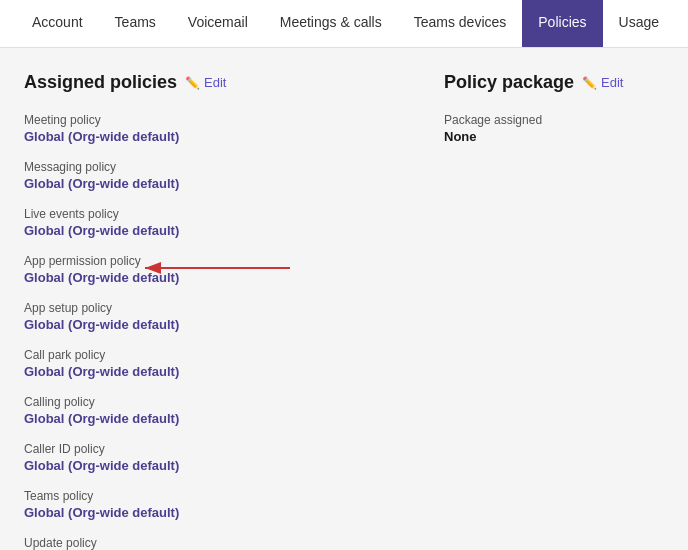  Describe the element at coordinates (234, 496) in the screenshot. I see `policy-label-teams-policy: Teams policy` at that location.